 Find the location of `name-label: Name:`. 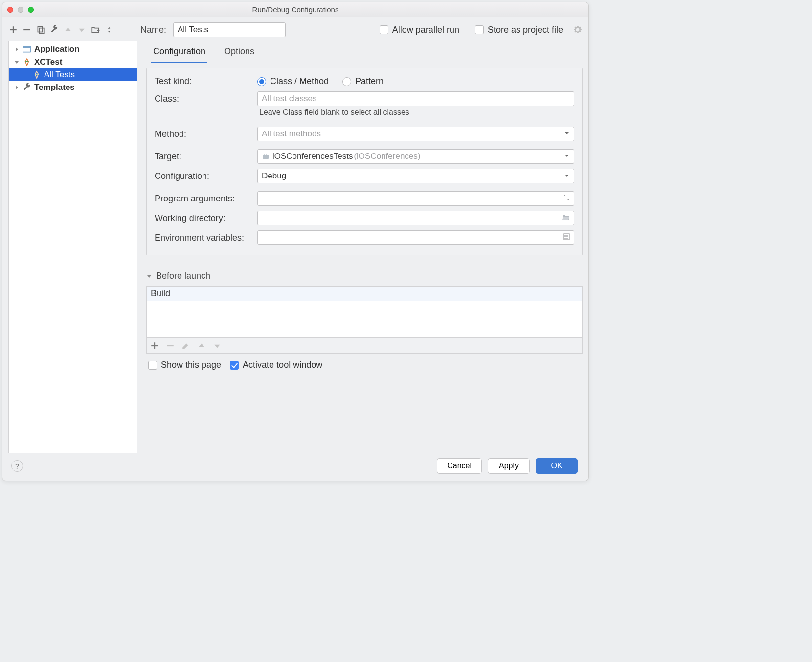

name-label: Name: is located at coordinates (154, 30).